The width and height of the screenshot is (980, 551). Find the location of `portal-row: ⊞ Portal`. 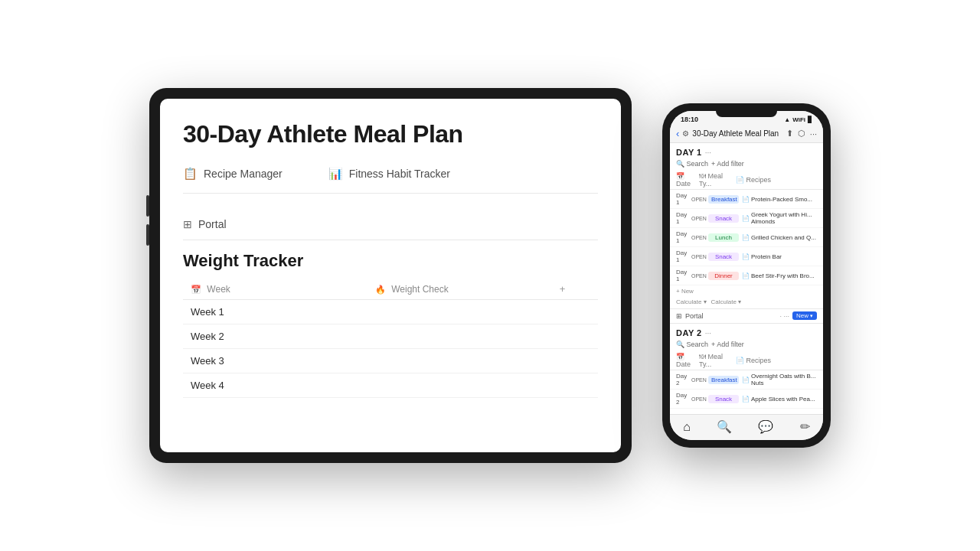

portal-row: ⊞ Portal is located at coordinates (390, 225).